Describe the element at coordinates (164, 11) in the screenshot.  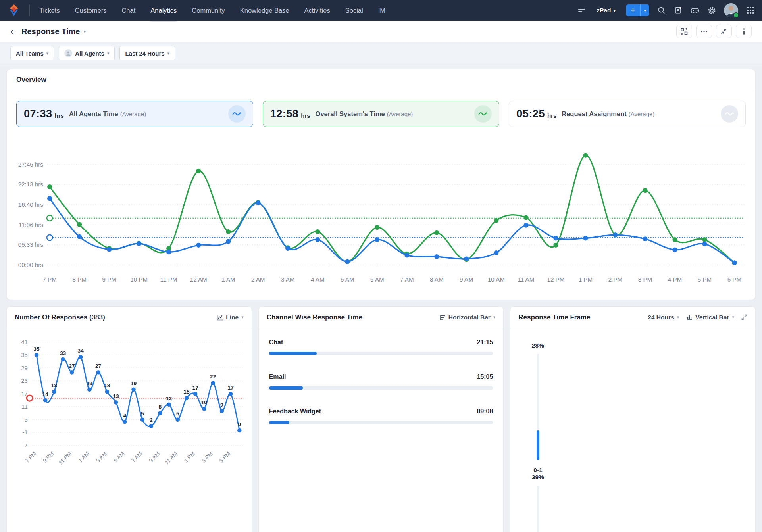
I see `nav-item-analytics: Analytics` at that location.